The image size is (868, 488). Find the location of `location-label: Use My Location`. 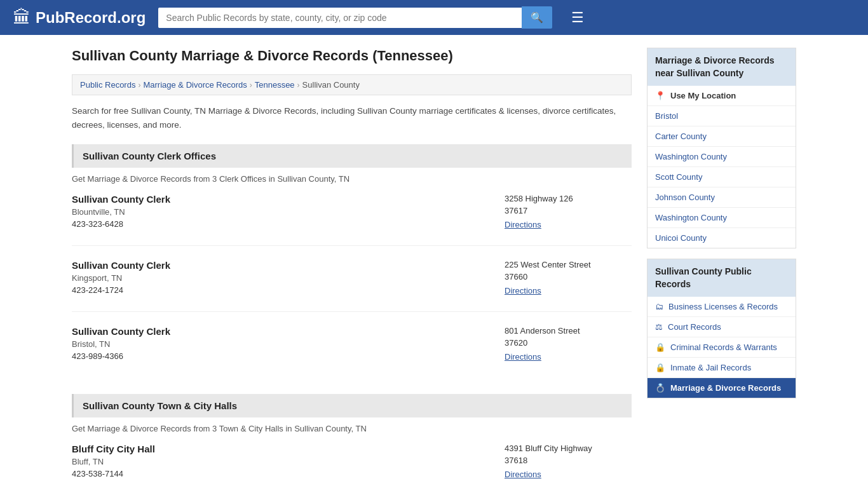

location-label: Use My Location is located at coordinates (703, 95).